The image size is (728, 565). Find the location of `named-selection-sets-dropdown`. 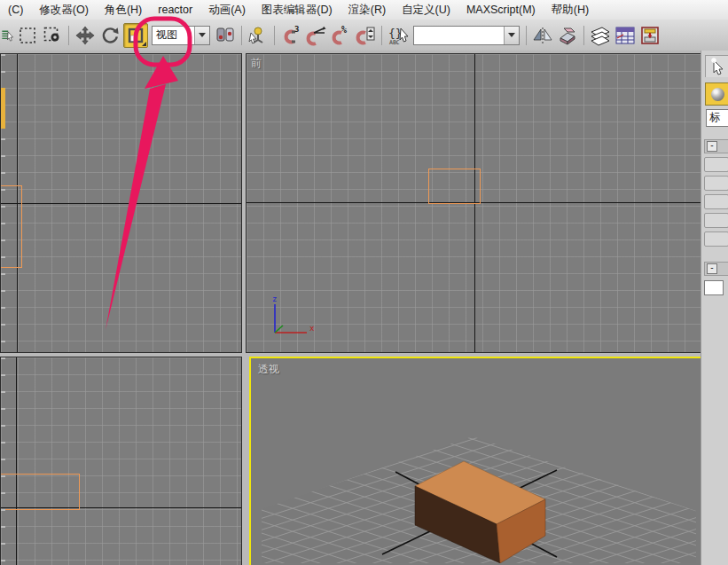

named-selection-sets-dropdown is located at coordinates (466, 35).